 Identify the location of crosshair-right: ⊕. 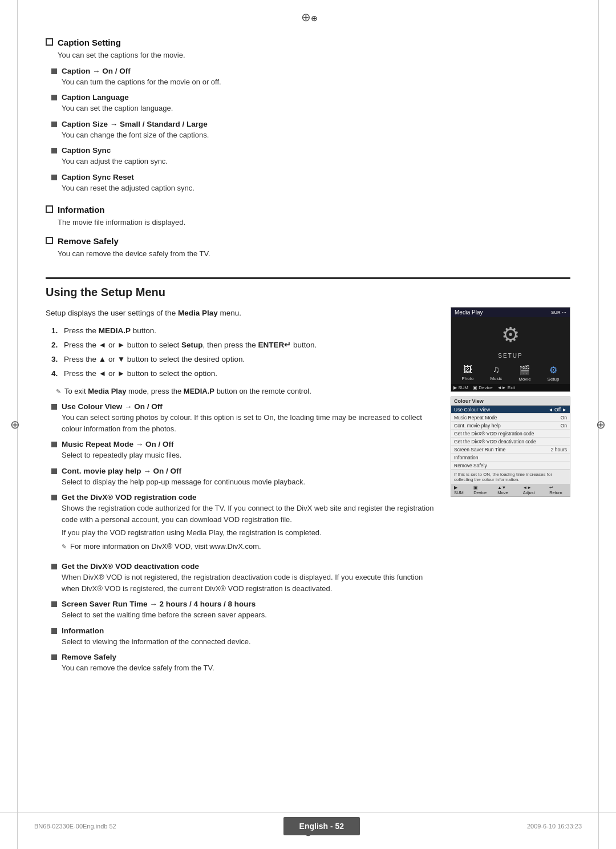
(601, 424).